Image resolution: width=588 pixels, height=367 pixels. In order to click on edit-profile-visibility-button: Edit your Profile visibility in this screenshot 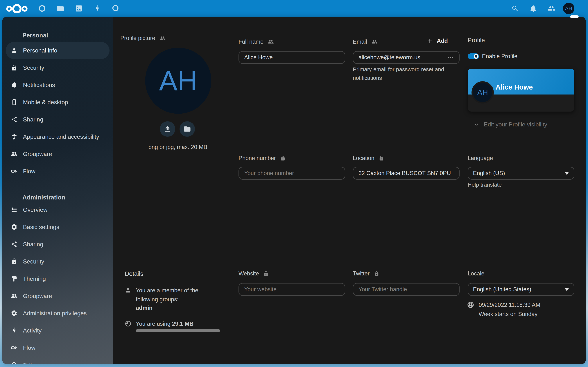, I will do `click(510, 124)`.